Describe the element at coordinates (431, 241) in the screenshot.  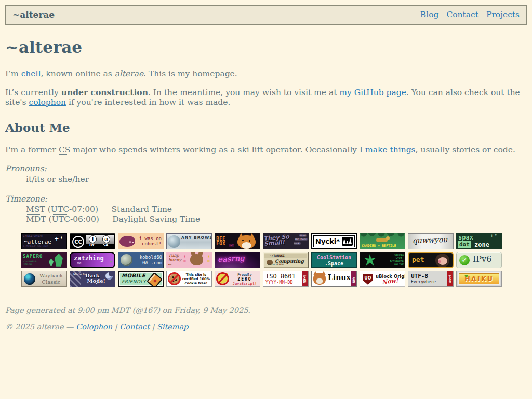
I see `badge-quww: quwwyou` at that location.